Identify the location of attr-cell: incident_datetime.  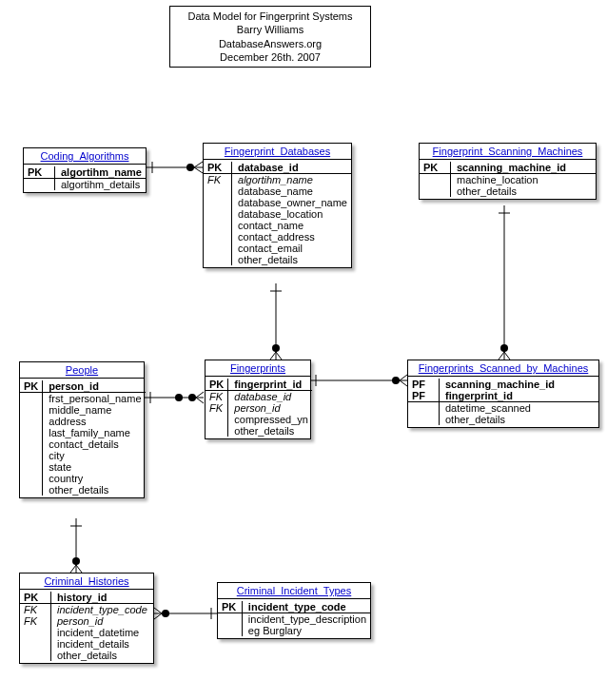
(103, 632).